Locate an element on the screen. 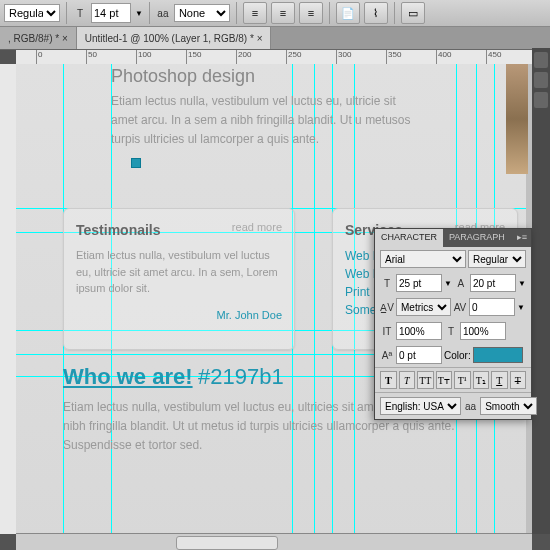  font-weight-select: Regular is located at coordinates (32, 13).